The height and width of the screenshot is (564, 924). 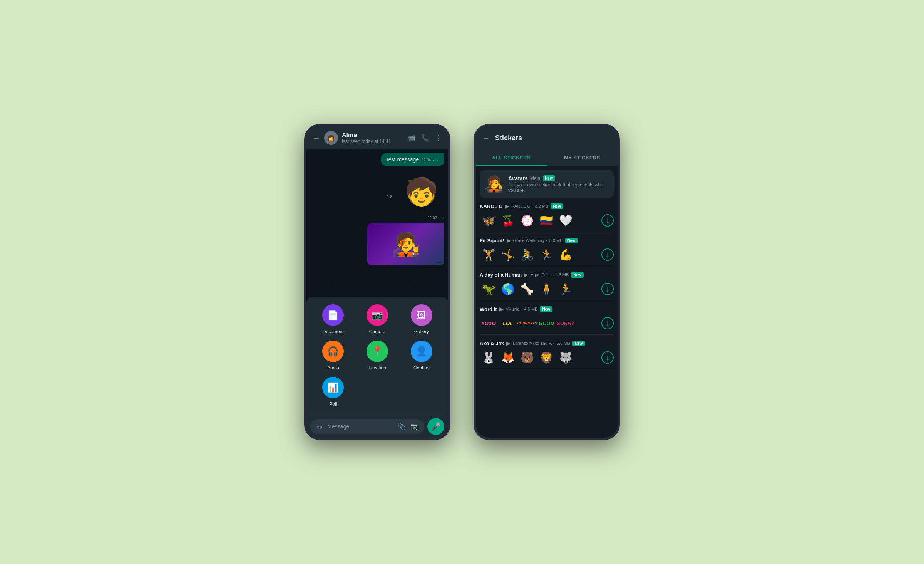 I want to click on sticker-5-karolg: 🤍, so click(x=566, y=220).